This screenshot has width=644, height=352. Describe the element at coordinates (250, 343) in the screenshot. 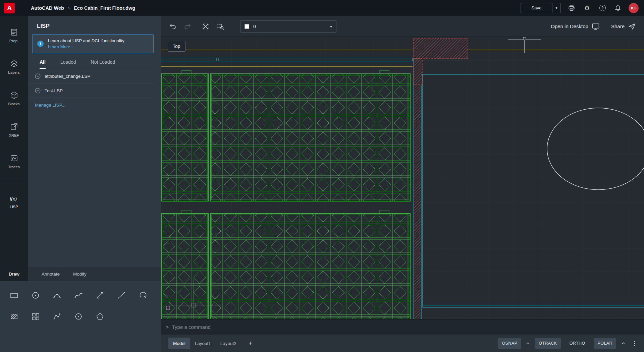

I see `add-layout-button: +` at that location.